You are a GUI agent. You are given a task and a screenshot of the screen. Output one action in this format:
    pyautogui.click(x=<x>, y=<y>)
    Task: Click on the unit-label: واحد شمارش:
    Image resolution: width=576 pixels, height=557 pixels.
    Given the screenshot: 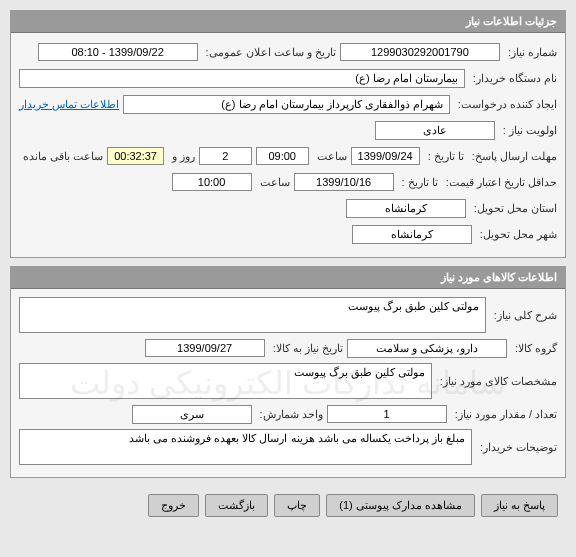 What is the action you would take?
    pyautogui.click(x=290, y=414)
    